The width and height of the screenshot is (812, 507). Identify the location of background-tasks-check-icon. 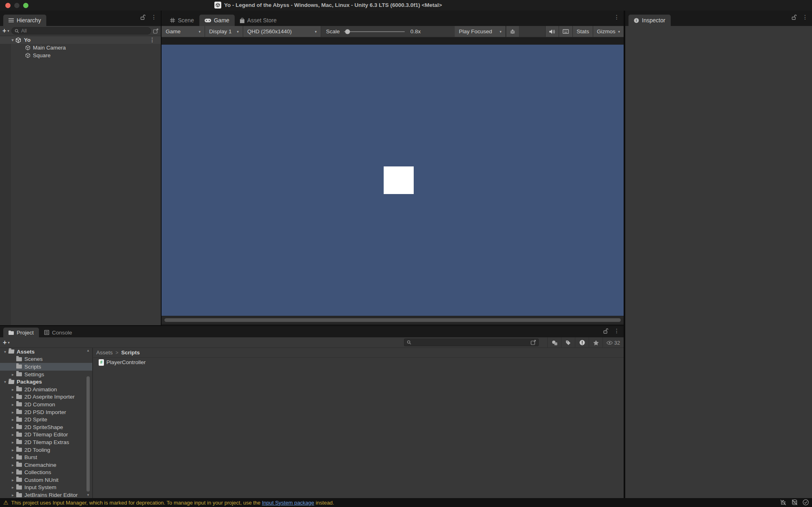
(806, 503).